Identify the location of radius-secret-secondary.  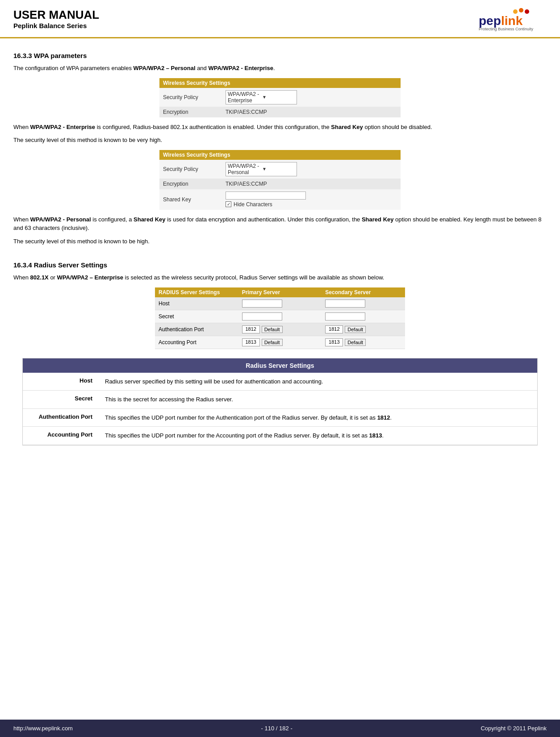
(364, 316).